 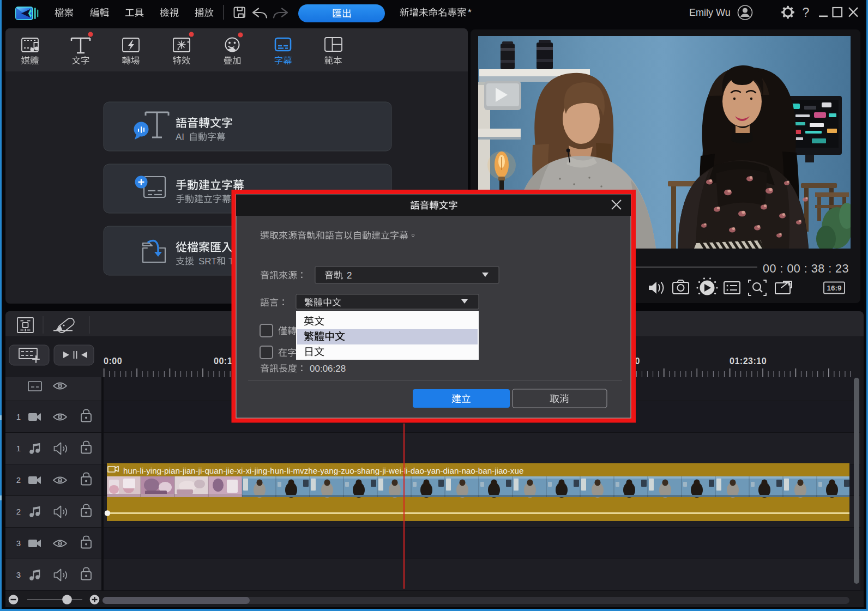 I want to click on svg-text: AI, so click(x=180, y=137).